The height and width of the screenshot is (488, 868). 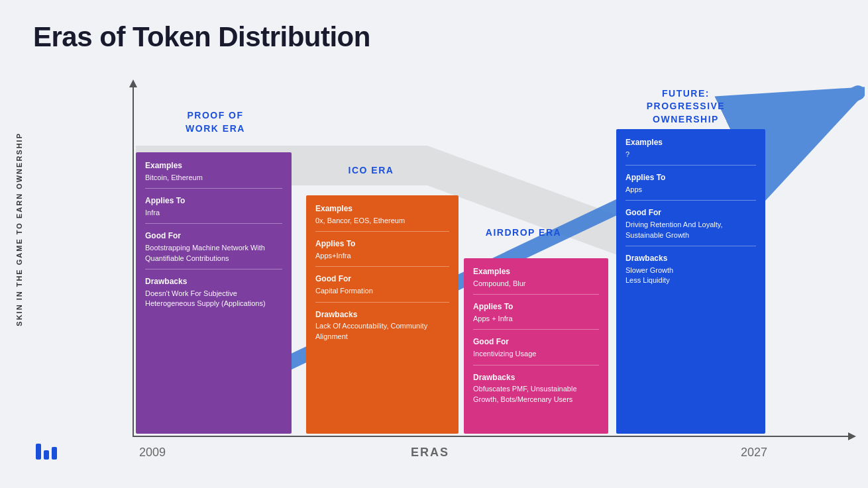 What do you see at coordinates (152, 453) in the screenshot?
I see `x-label-start: 2009` at bounding box center [152, 453].